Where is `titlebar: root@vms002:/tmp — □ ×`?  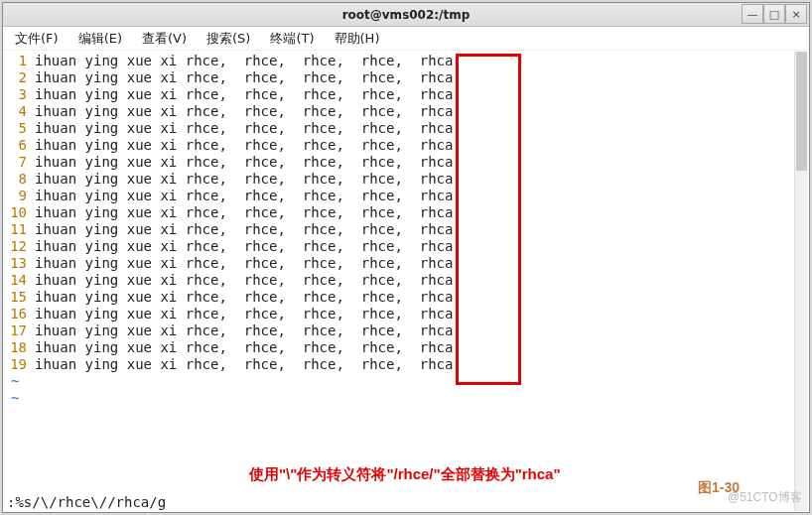 titlebar: root@vms002:/tmp — □ × is located at coordinates (406, 15).